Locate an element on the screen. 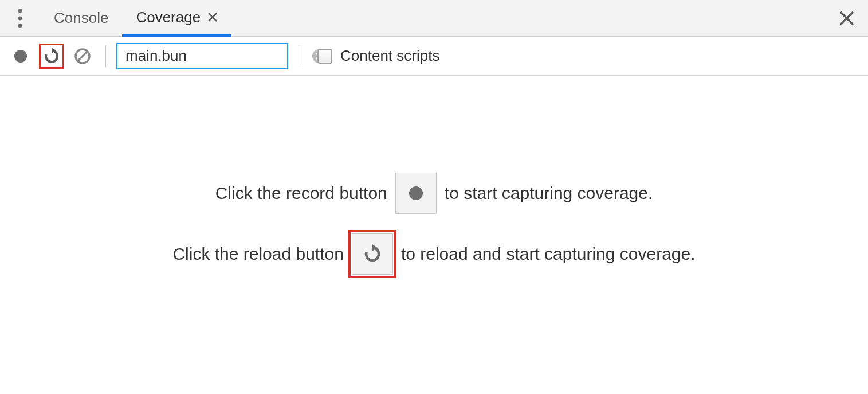  tab-label: Coverage is located at coordinates (168, 17).